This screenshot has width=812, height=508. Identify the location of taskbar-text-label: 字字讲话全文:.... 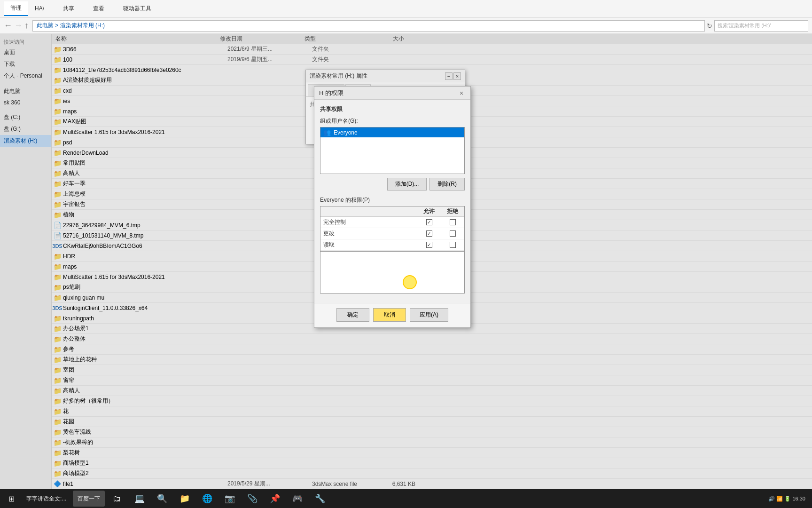
(46, 499).